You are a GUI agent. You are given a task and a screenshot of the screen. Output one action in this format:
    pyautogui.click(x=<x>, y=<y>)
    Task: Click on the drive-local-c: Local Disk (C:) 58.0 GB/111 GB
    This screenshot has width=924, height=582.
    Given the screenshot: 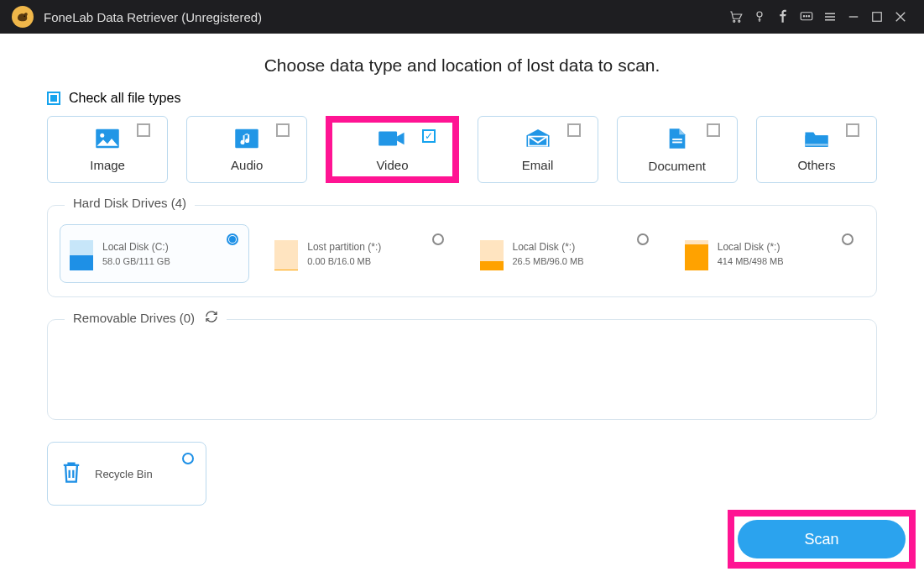 What is the action you would take?
    pyautogui.click(x=154, y=254)
    